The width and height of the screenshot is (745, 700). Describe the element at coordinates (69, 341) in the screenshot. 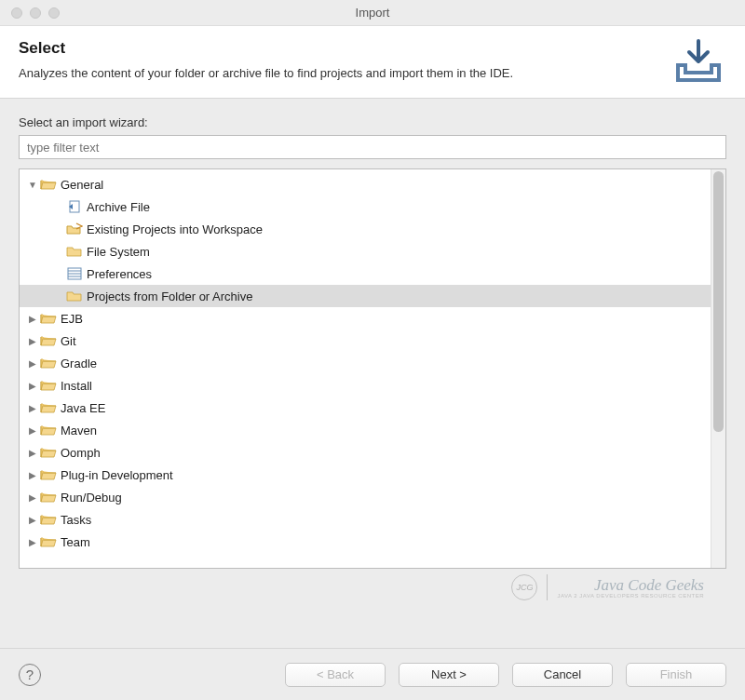

I see `tree-item-label: Git` at that location.